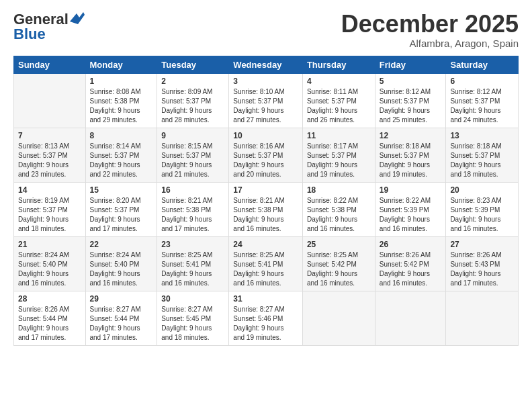 This screenshot has width=532, height=411. I want to click on week-row-4: 21Sunrise: 8:24 AMSunset: 5:40 PMDayligh…, so click(266, 263).